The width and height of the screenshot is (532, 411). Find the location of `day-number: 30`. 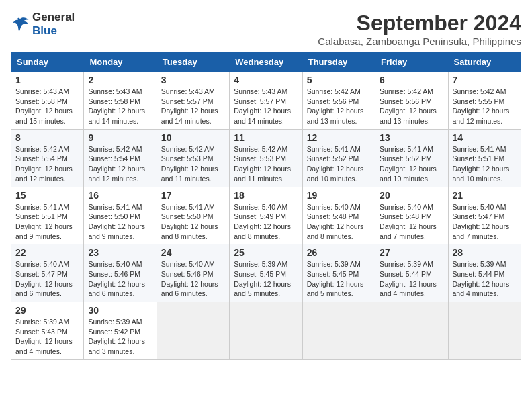

day-number: 30 is located at coordinates (120, 310).